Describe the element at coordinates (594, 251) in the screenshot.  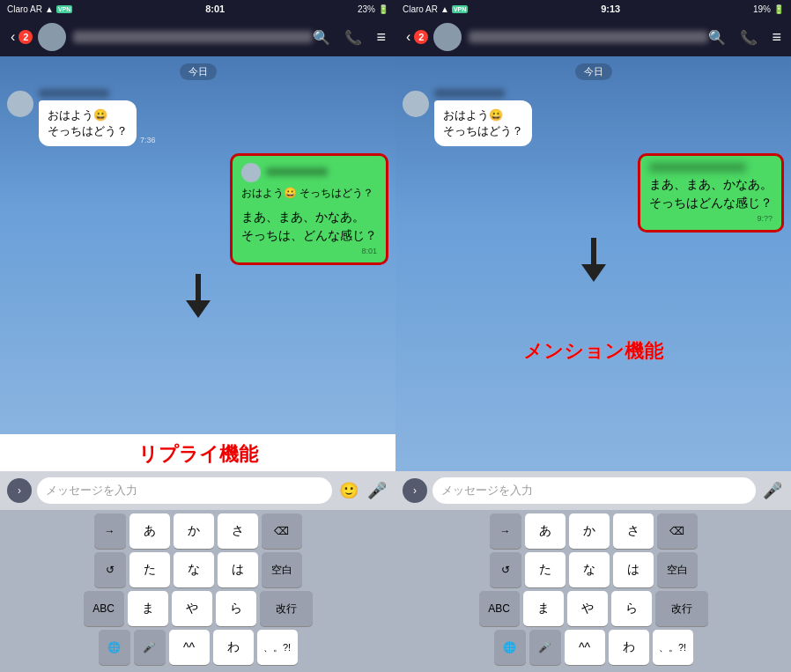
I see `right-arrow-shaft` at that location.